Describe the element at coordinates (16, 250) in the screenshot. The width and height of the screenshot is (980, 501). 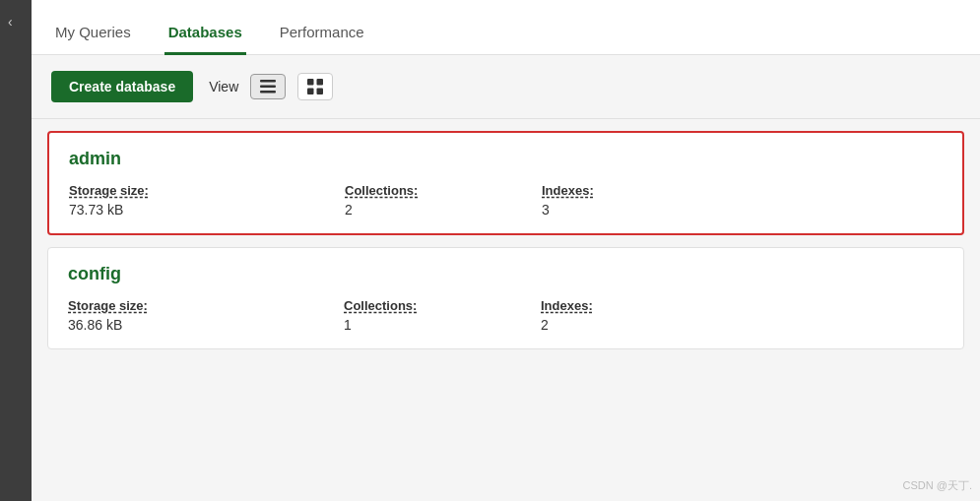
I see `left-sidebar: ‹` at that location.